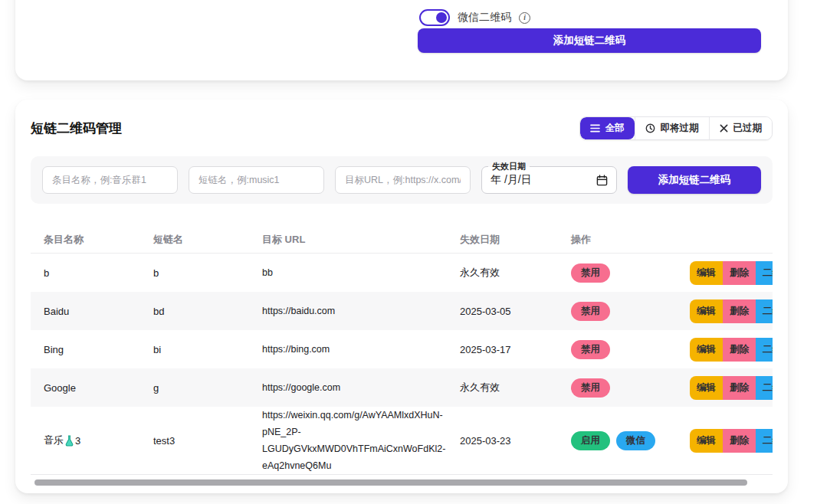  Describe the element at coordinates (402, 441) in the screenshot. I see `table-row: 音乐3test3https://weixin.qq.com/g/AwYAAMlx…` at that location.